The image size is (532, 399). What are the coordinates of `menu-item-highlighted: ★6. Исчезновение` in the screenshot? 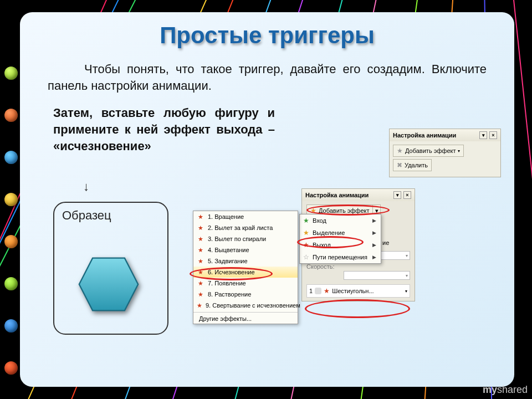 It's located at (245, 272).